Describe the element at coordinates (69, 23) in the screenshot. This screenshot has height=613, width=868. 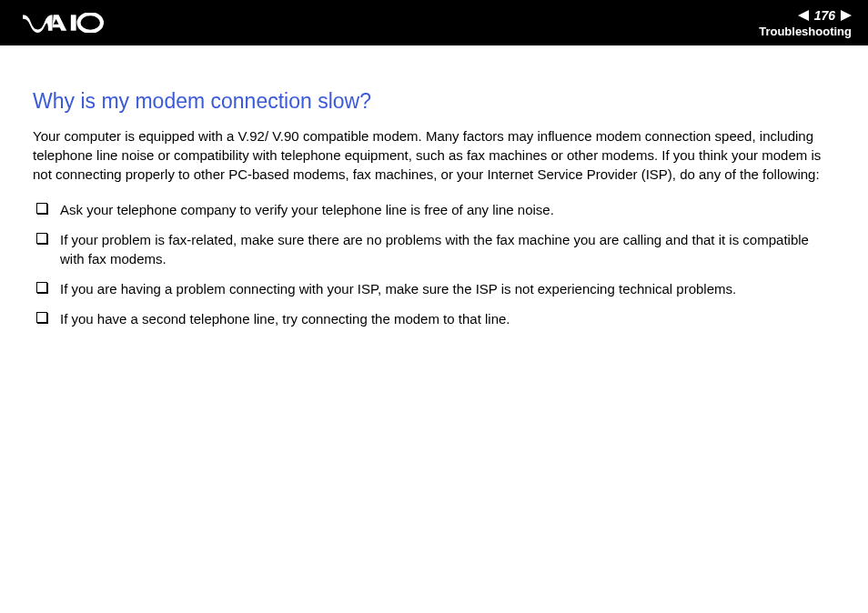
I see `vaio-logo` at that location.